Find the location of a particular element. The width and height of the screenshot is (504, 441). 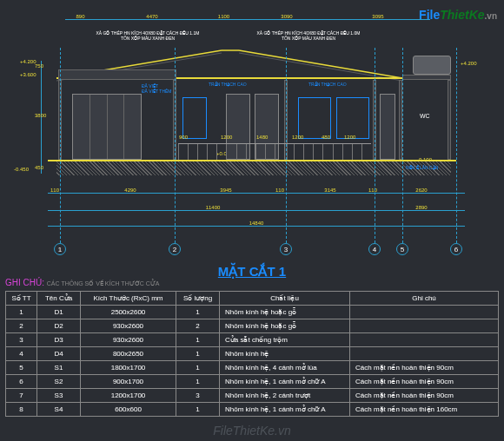

axis-4: 4 is located at coordinates (375, 249).